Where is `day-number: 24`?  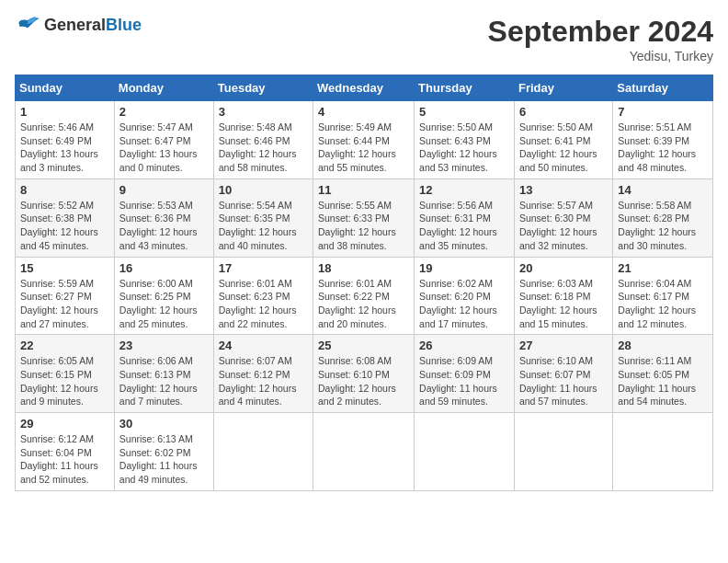 day-number: 24 is located at coordinates (263, 346).